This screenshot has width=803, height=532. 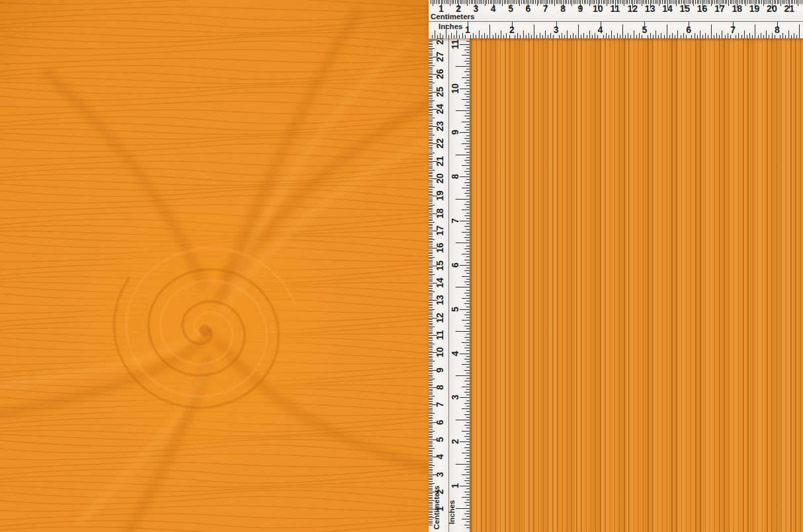 I want to click on cm-number: 13, so click(x=650, y=9).